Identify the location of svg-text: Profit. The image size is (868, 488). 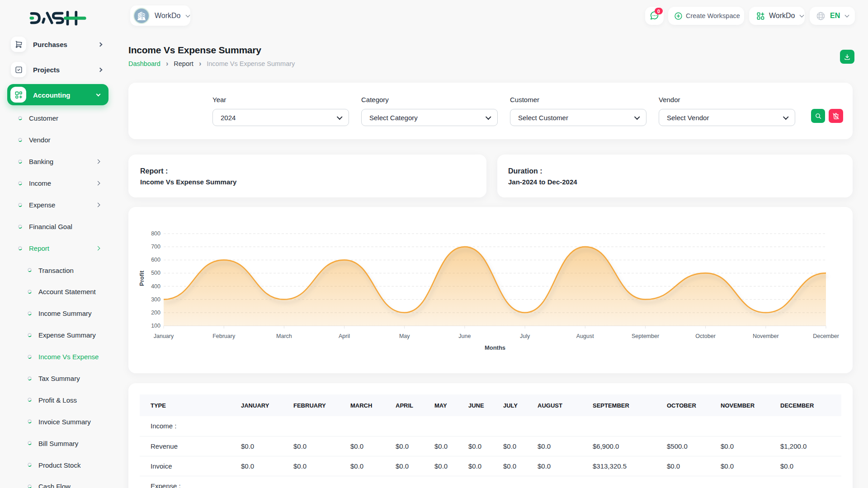
(142, 278).